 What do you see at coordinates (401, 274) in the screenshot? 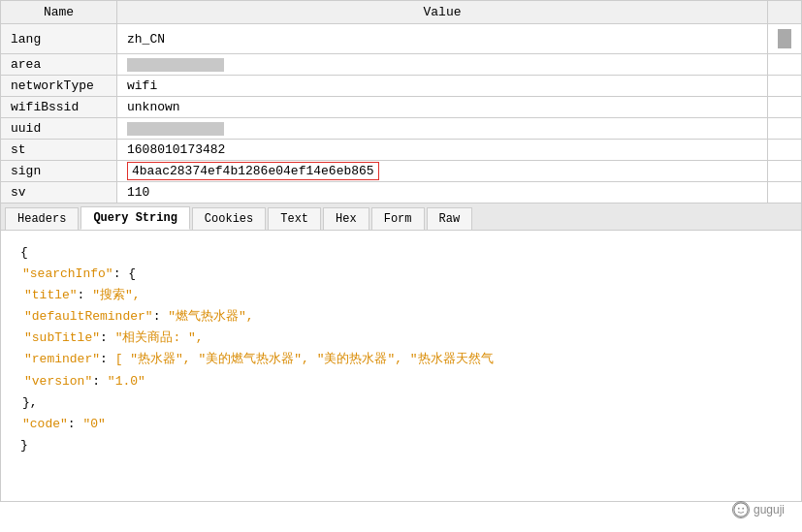
I see `json-line: "searchInfo": {` at bounding box center [401, 274].